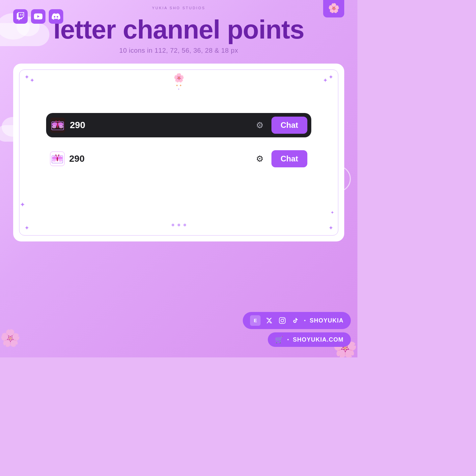 This screenshot has width=476, height=476. Describe the element at coordinates (161, 125) in the screenshot. I see `points-count-dark: 290` at that location.